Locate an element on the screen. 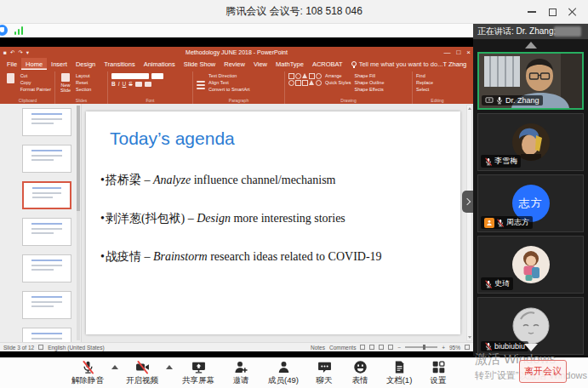 The height and width of the screenshot is (388, 588). paste-button is located at coordinates (10, 85).